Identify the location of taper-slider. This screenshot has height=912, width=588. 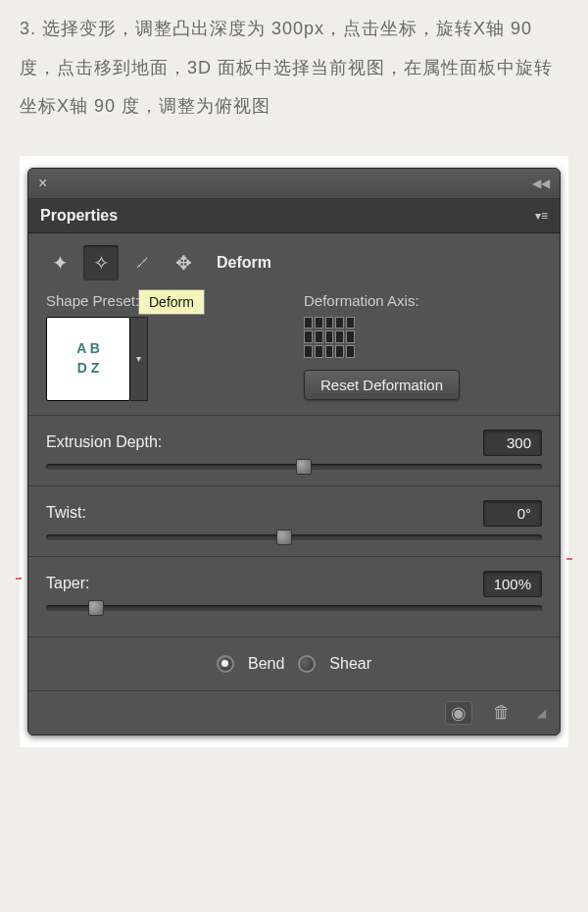
(294, 608).